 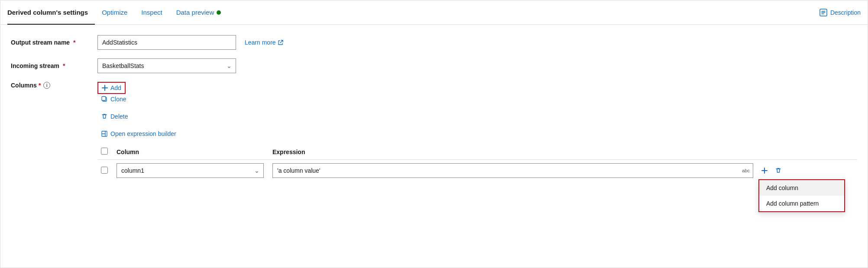 I want to click on row-delete-button, so click(x=778, y=171).